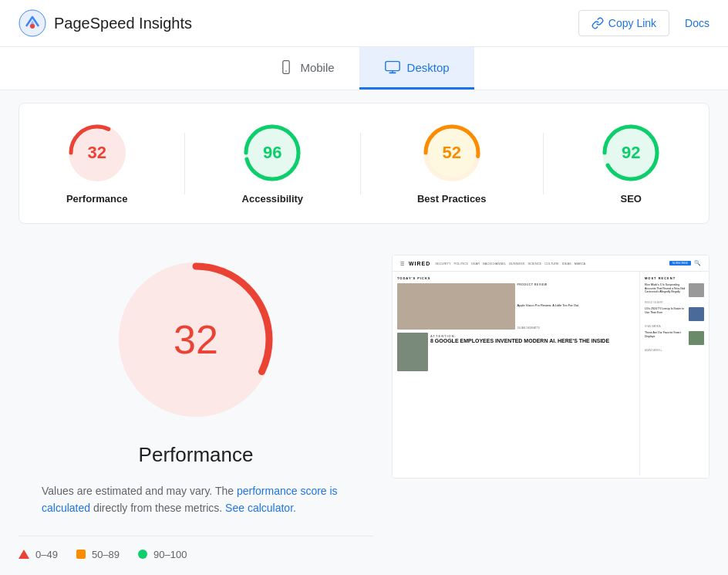 Image resolution: width=728 pixels, height=575 pixels. What do you see at coordinates (157, 508) in the screenshot?
I see `desc-middle: directly from these metrics.` at bounding box center [157, 508].